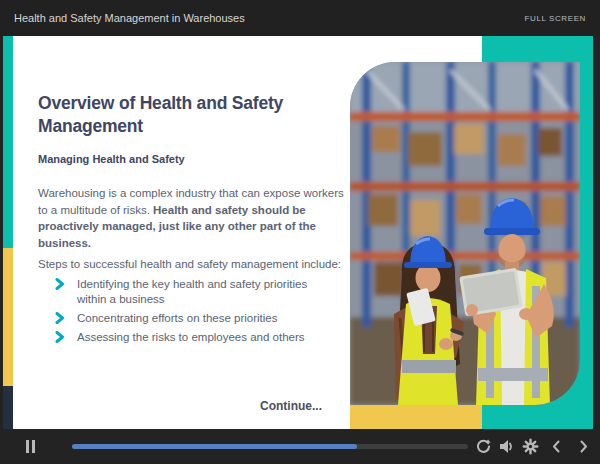 Image resolution: width=600 pixels, height=464 pixels. What do you see at coordinates (31, 446) in the screenshot?
I see `pause-button` at bounding box center [31, 446].